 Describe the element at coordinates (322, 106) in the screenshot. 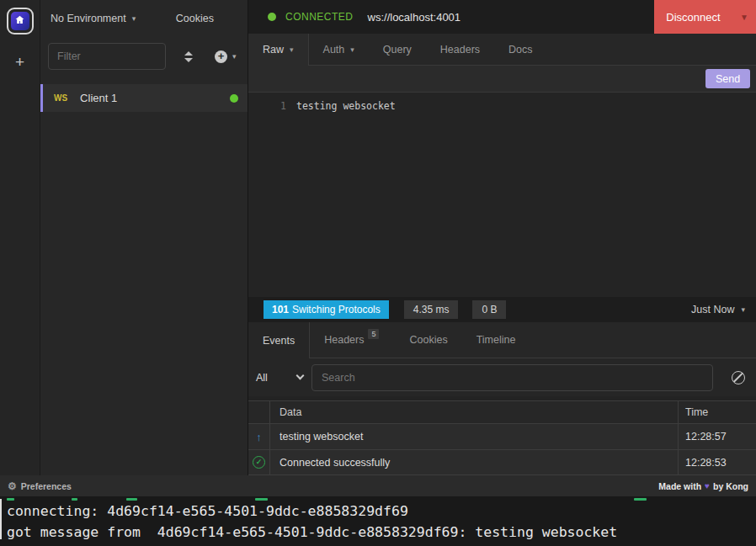

I see `editor-line: 1 testing websocket` at that location.